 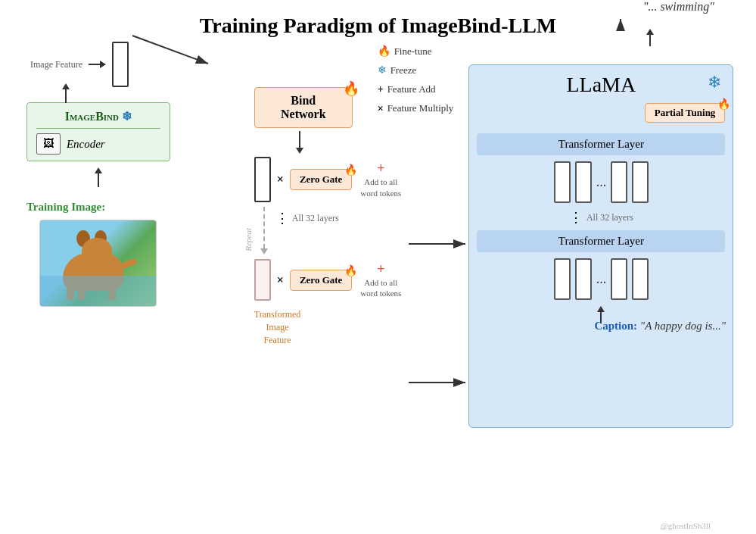 What do you see at coordinates (97, 64) in the screenshot?
I see `feature-arrow` at bounding box center [97, 64].